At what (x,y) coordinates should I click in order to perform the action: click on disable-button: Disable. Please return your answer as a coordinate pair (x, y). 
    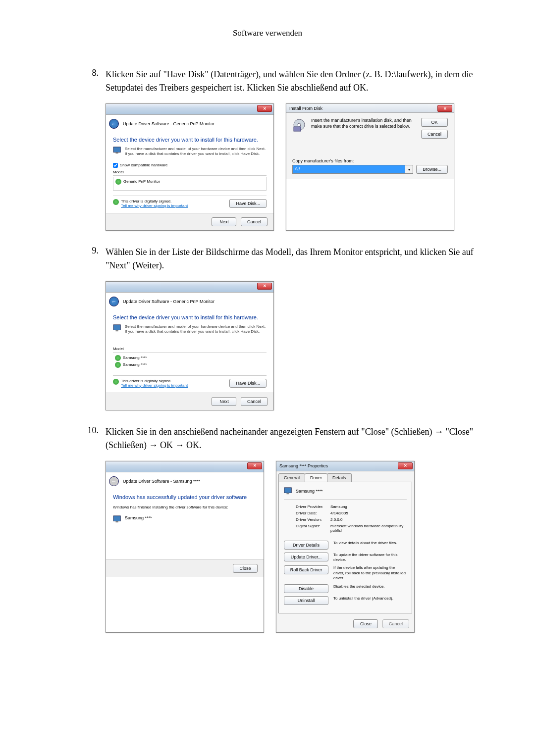
    Looking at the image, I should click on (306, 589).